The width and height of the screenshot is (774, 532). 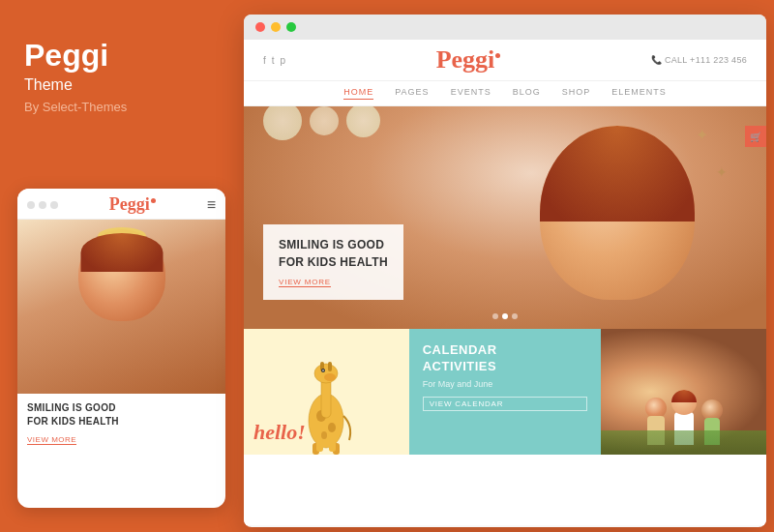 What do you see at coordinates (577, 93) in the screenshot?
I see `nav-shop: SHOP` at bounding box center [577, 93].